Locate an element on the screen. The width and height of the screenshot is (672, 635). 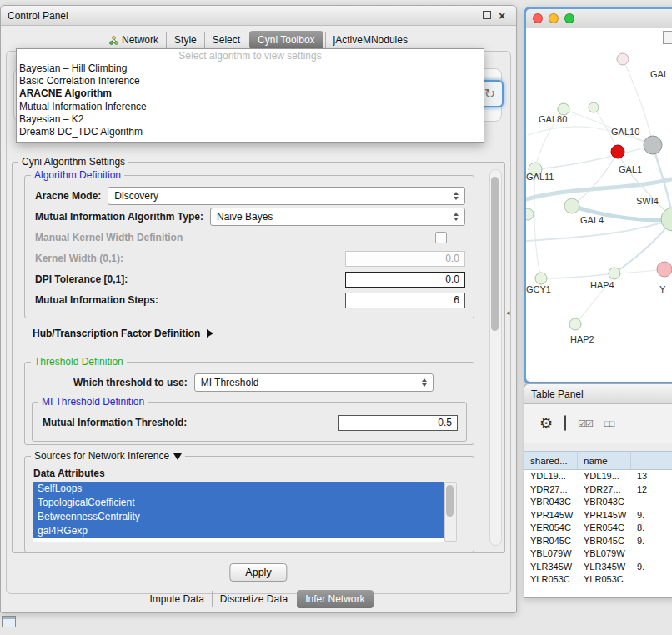
table-cell: 9. is located at coordinates (652, 542).